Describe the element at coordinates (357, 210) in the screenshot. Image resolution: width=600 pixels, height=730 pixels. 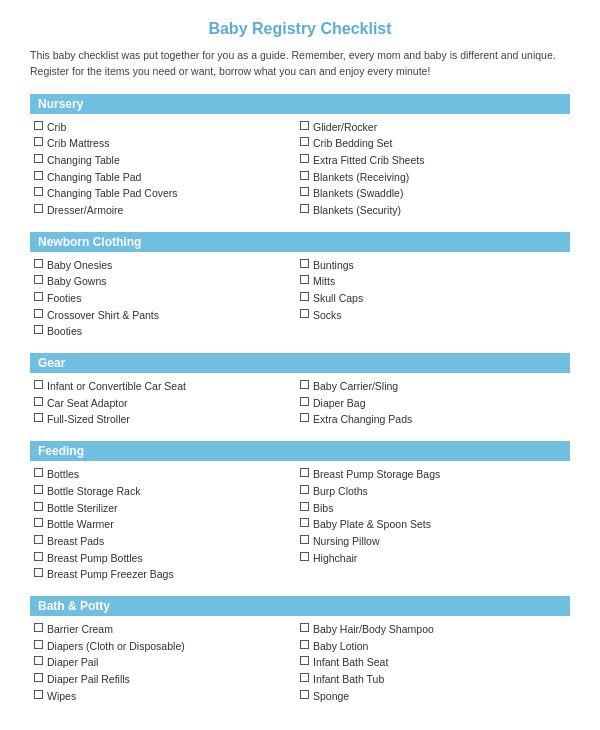
I see `item-label: Blankets (Security)` at that location.